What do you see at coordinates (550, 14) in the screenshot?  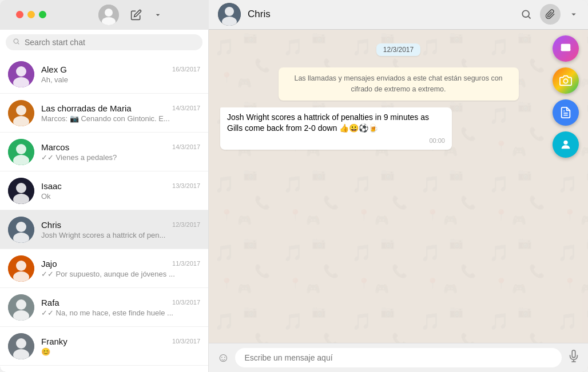 I see `chat-header-icons` at bounding box center [550, 14].